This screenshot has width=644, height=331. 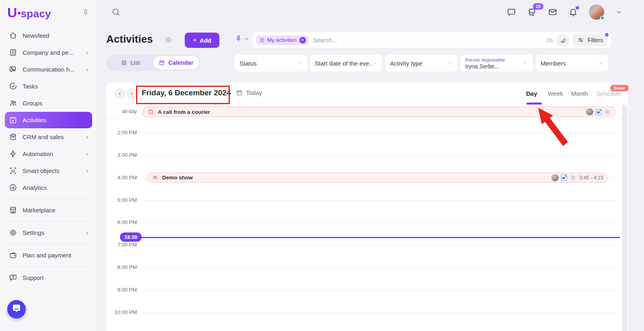 What do you see at coordinates (17, 309) in the screenshot?
I see `intercom-chat-launcher` at bounding box center [17, 309].